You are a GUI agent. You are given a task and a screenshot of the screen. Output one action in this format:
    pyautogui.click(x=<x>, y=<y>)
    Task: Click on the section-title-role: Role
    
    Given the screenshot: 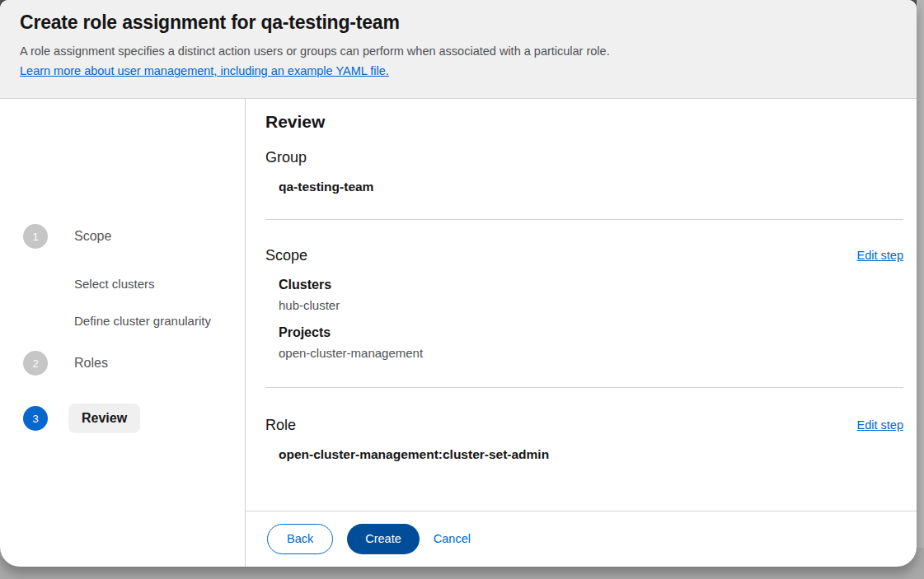 What is the action you would take?
    pyautogui.click(x=280, y=425)
    